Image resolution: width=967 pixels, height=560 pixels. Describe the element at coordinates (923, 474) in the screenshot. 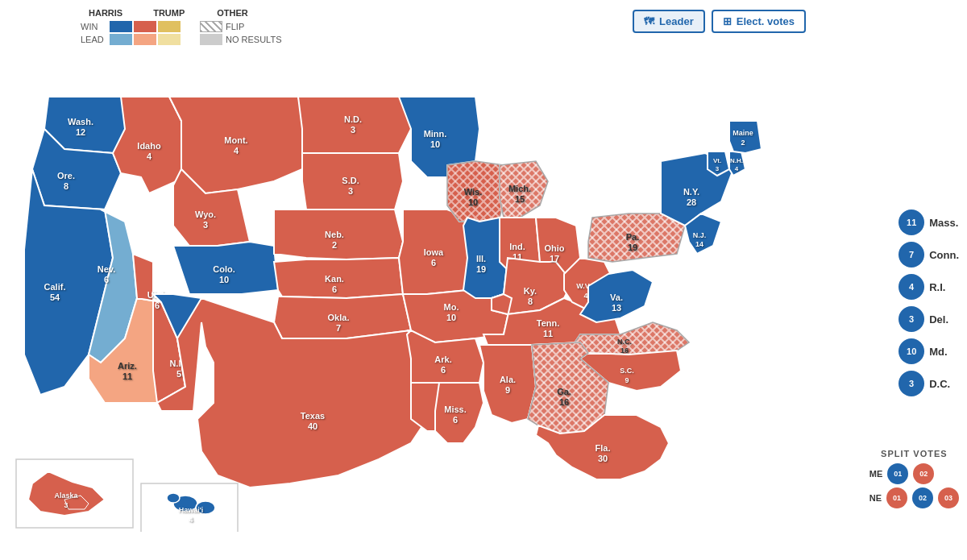

I see `me-02-circle: 02` at that location.